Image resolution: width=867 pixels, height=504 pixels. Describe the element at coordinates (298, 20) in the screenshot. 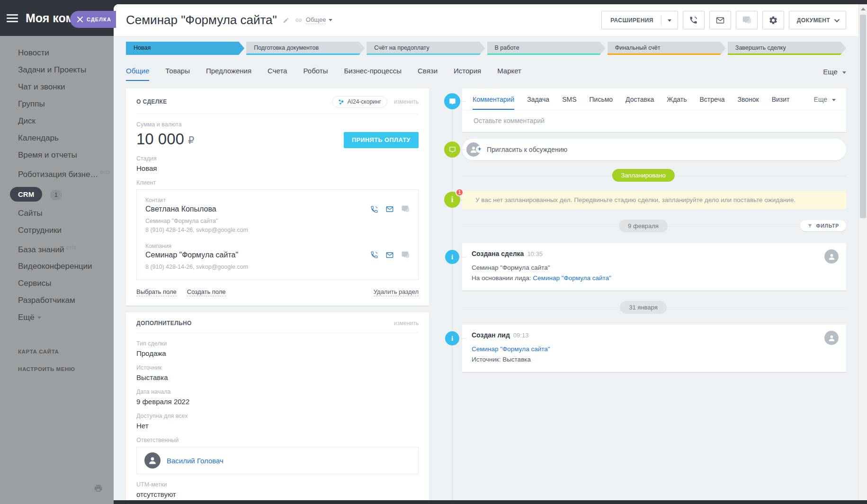

I see `link-icon` at that location.